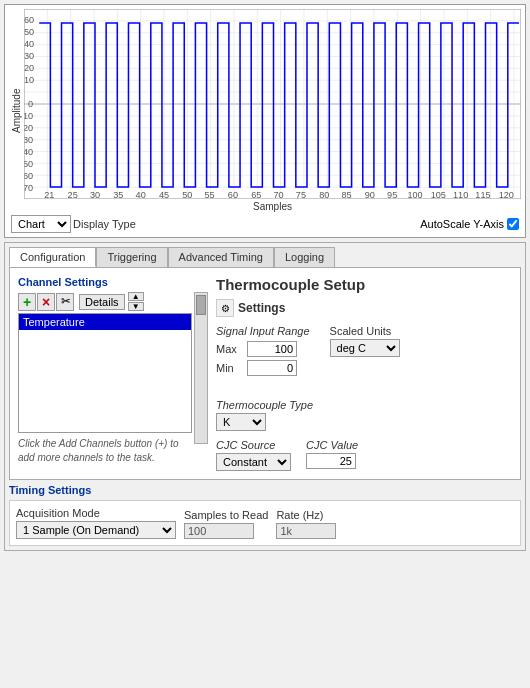 This screenshot has height=688, width=530. Describe the element at coordinates (460, 194) in the screenshot. I see `svg-text: 110` at that location.